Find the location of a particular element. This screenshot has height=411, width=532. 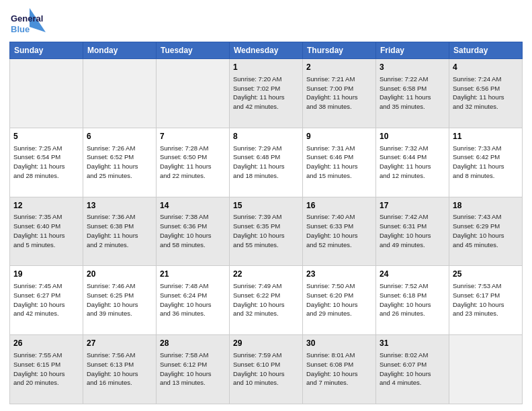

logo-svg: General Blue is located at coordinates (29, 22).